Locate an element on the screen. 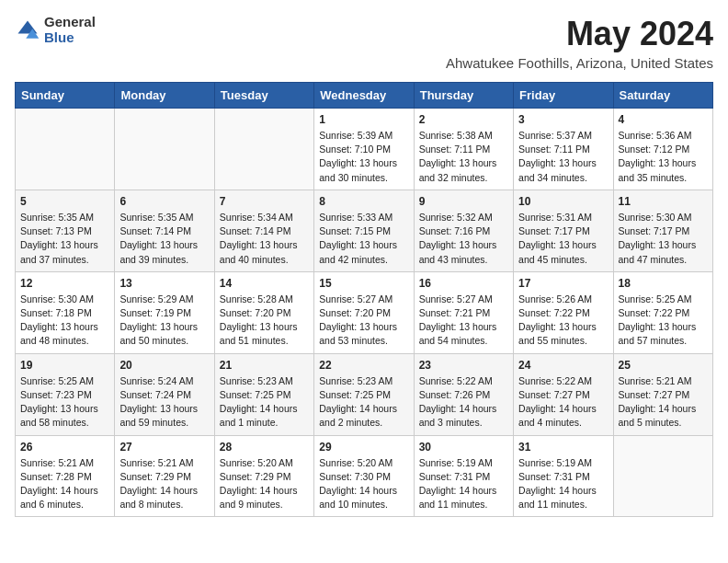  calendar-cell: 9Sunrise: 5:32 AM Sunset: 7:16 PM Daylig… is located at coordinates (463, 230).